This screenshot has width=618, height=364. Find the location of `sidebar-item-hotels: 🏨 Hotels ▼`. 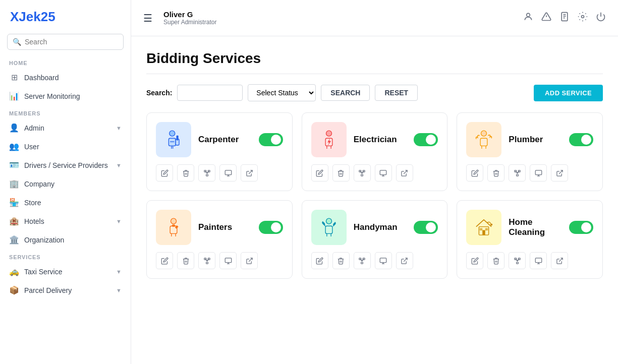

sidebar-item-hotels: 🏨 Hotels ▼ is located at coordinates (66, 221).